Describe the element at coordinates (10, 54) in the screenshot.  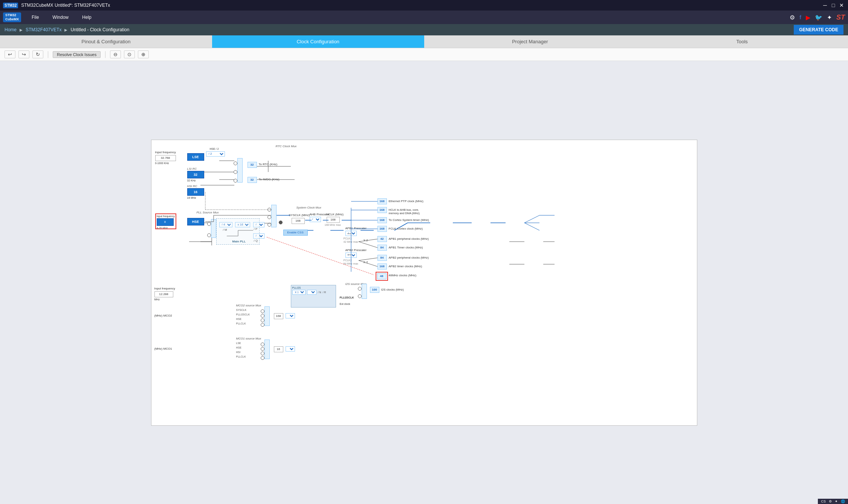
I see `undo-button: ↩` at that location.